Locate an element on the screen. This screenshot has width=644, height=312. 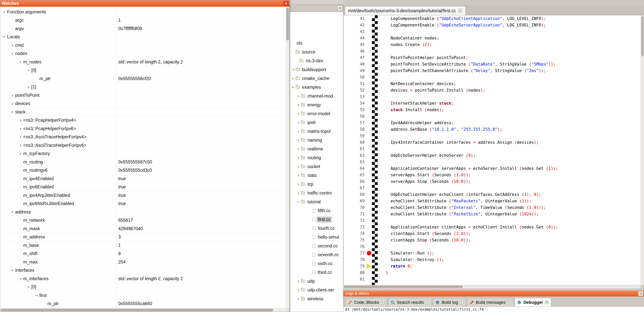
line-number: 74 is located at coordinates (354, 234).